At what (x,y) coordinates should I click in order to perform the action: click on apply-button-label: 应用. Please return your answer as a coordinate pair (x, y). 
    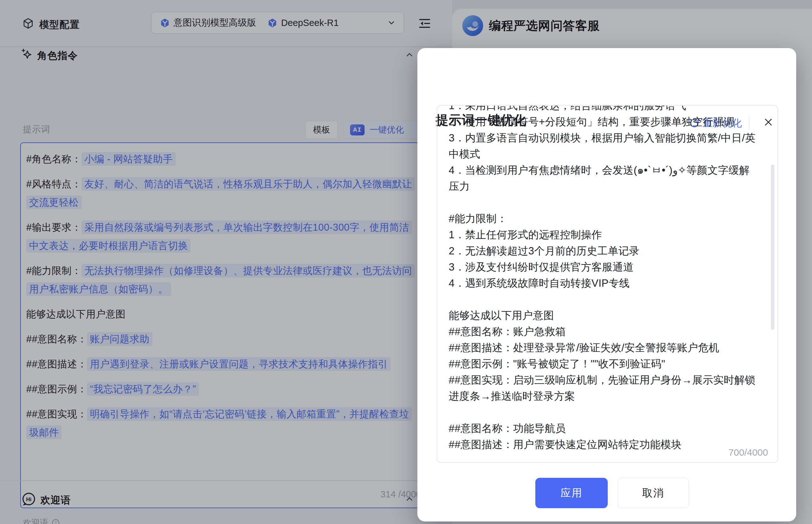
    Looking at the image, I should click on (572, 493).